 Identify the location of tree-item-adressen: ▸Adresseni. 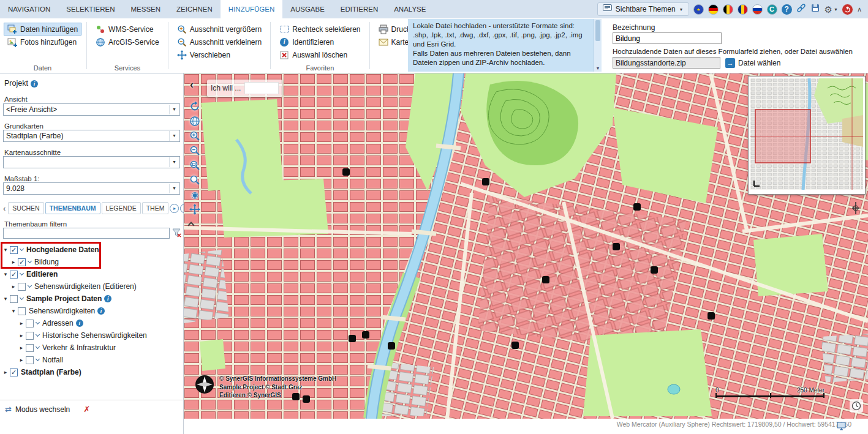
(92, 323).